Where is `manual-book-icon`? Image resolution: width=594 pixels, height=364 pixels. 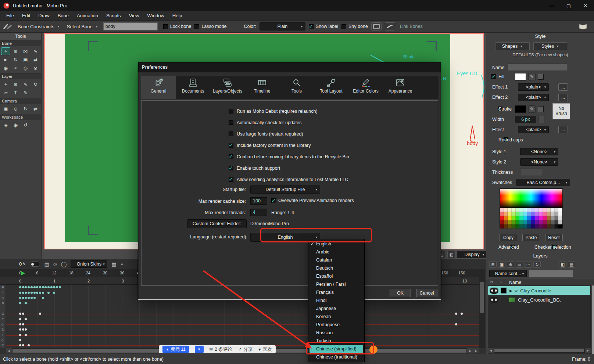
manual-book-icon is located at coordinates (583, 26).